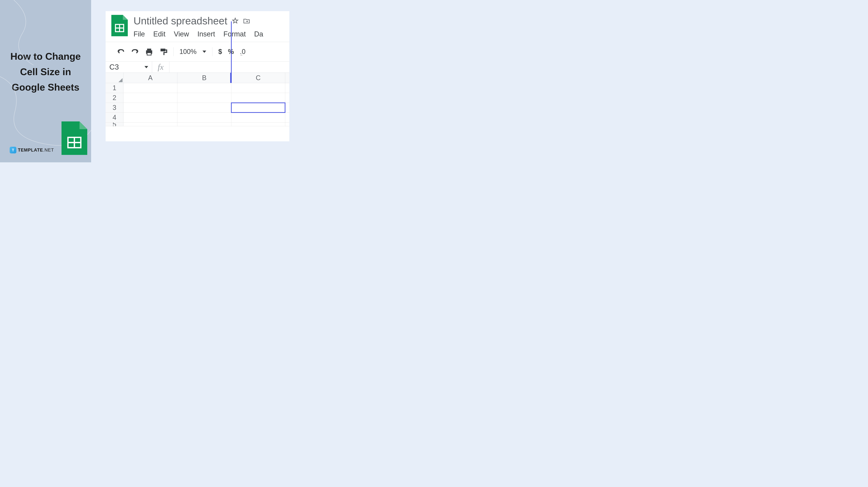 The height and width of the screenshot is (487, 868). I want to click on fx-label: fx, so click(160, 67).